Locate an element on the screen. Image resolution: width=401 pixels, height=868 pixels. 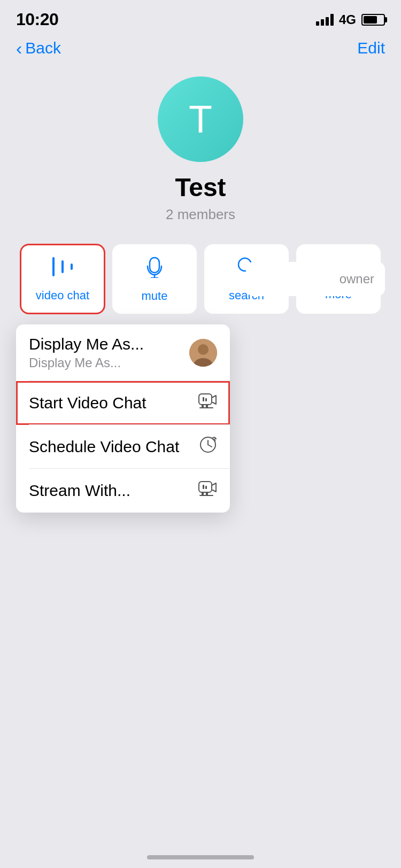
chevron-left-icon: ‹ is located at coordinates (19, 48).